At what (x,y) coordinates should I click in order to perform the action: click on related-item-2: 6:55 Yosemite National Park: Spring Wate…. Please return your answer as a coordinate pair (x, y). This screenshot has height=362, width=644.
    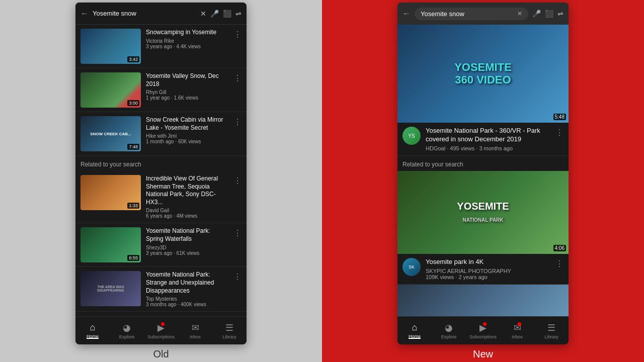
    Looking at the image, I should click on (161, 245).